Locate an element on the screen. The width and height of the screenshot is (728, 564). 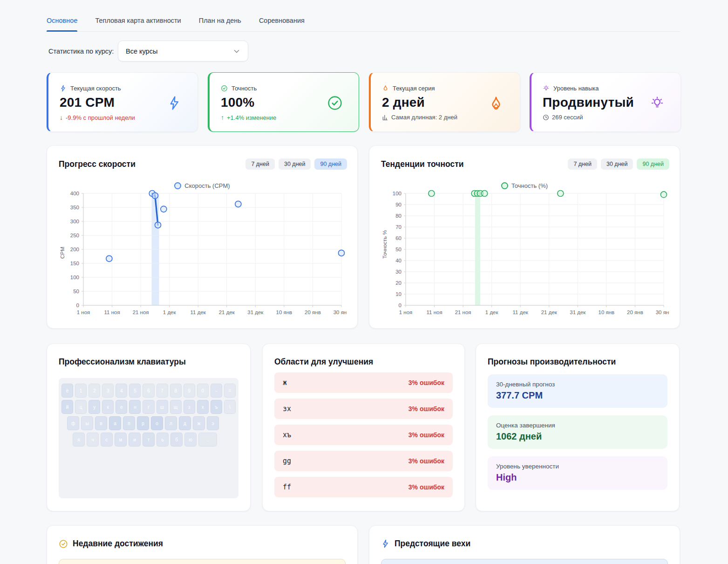
svg-text: 350 is located at coordinates (75, 207).